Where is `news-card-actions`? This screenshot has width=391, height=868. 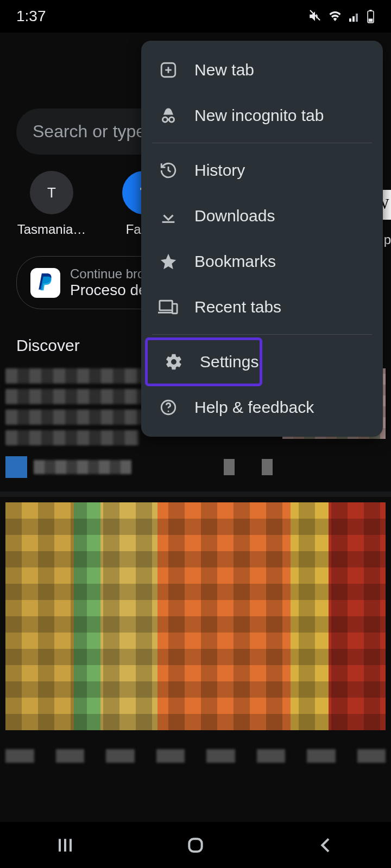 news-card-actions is located at coordinates (248, 467).